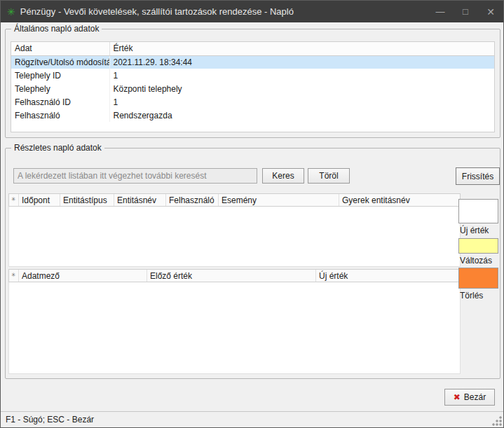  I want to click on minimize-button: —, so click(440, 11).